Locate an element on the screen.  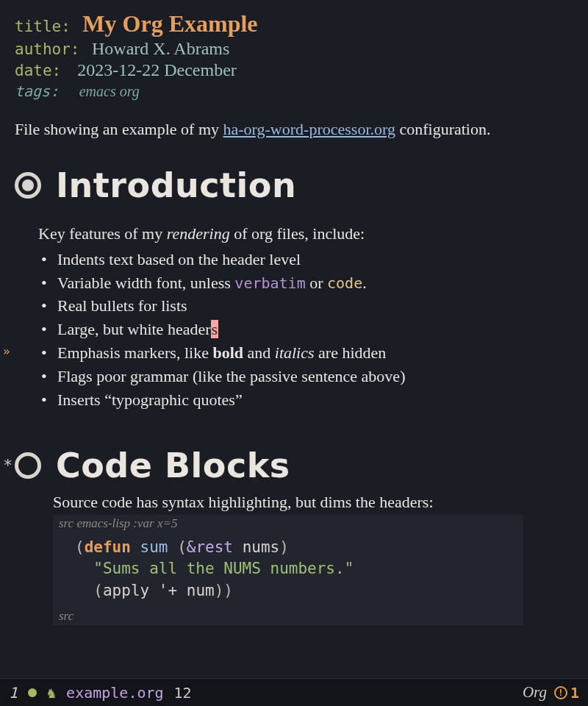
heading-code-blocks-row: * Code Blocks is located at coordinates (294, 466).